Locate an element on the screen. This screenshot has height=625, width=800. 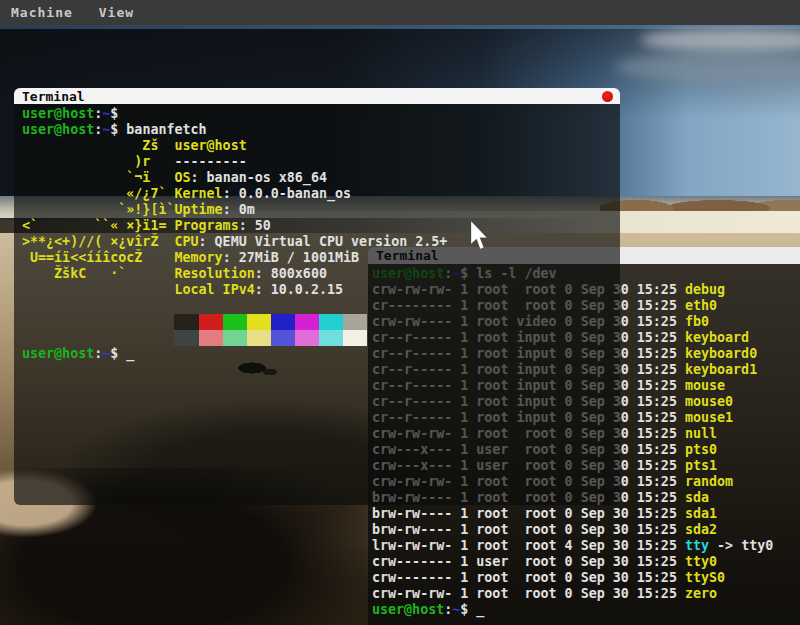
text-segment: «/¿7` is located at coordinates (98, 194).